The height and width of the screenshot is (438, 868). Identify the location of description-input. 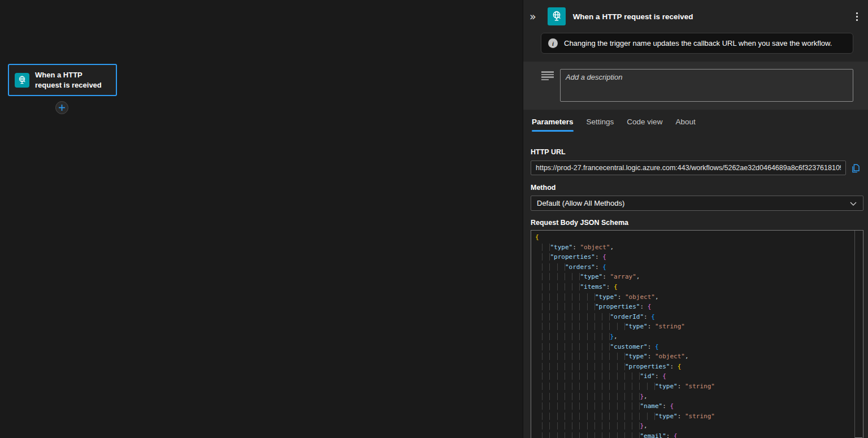
(706, 85).